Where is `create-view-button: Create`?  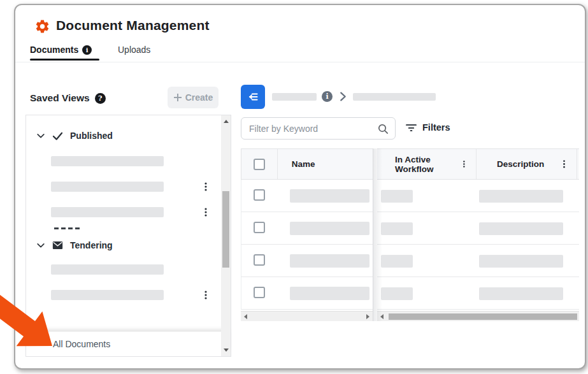
create-view-button: Create is located at coordinates (193, 97).